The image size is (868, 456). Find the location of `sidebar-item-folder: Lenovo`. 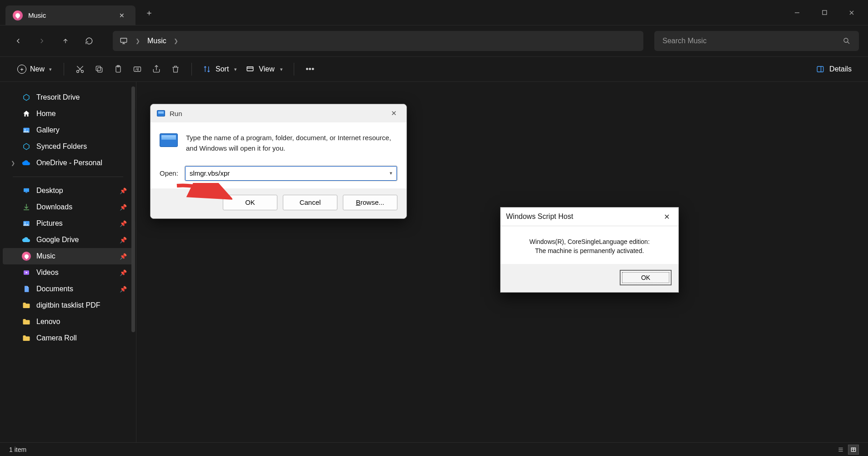

sidebar-item-folder: Lenovo is located at coordinates (68, 322).